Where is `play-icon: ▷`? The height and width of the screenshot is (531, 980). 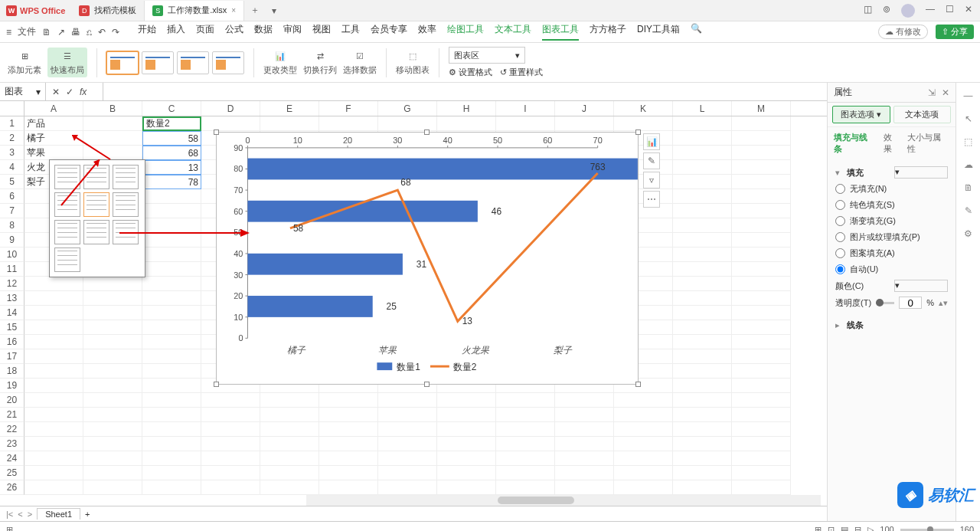
play-icon: ▷ is located at coordinates (871, 529).